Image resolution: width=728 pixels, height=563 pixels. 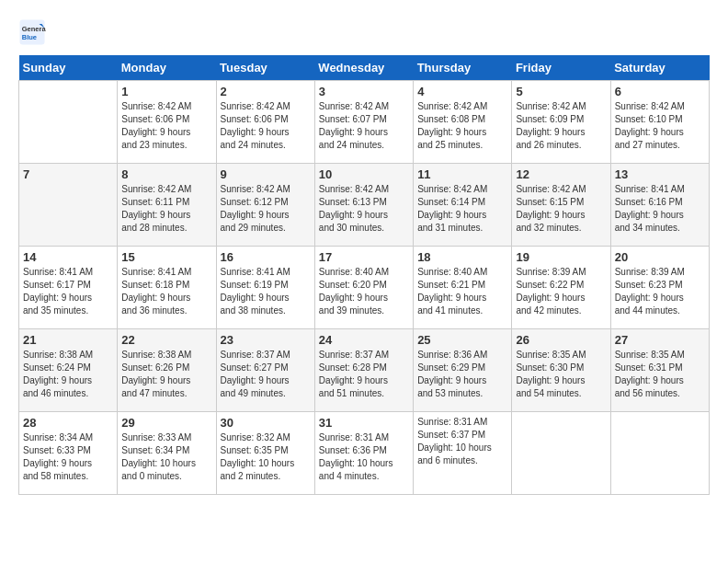 What do you see at coordinates (561, 371) in the screenshot?
I see `table-row: 26Sunrise: 8:35 AM Sunset: 6:30 PM Dayli…` at bounding box center [561, 371].